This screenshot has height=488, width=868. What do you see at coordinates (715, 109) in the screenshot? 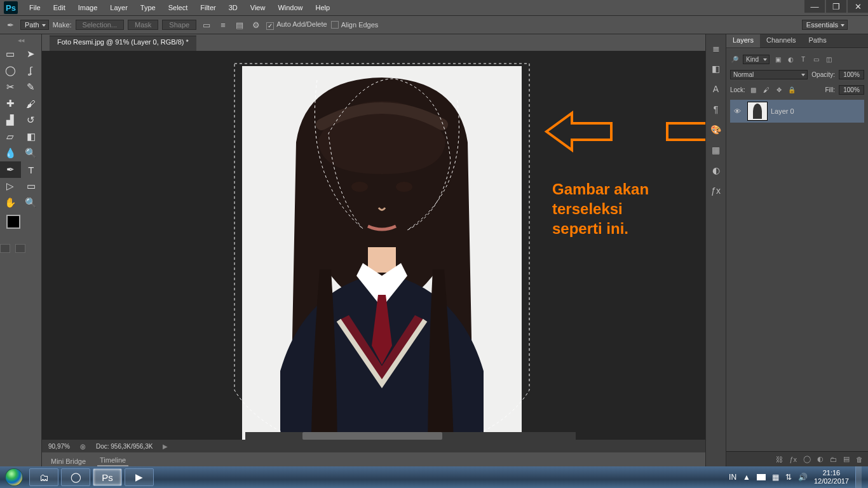
I see `paragraph-panel-icon: ¶` at bounding box center [715, 109].